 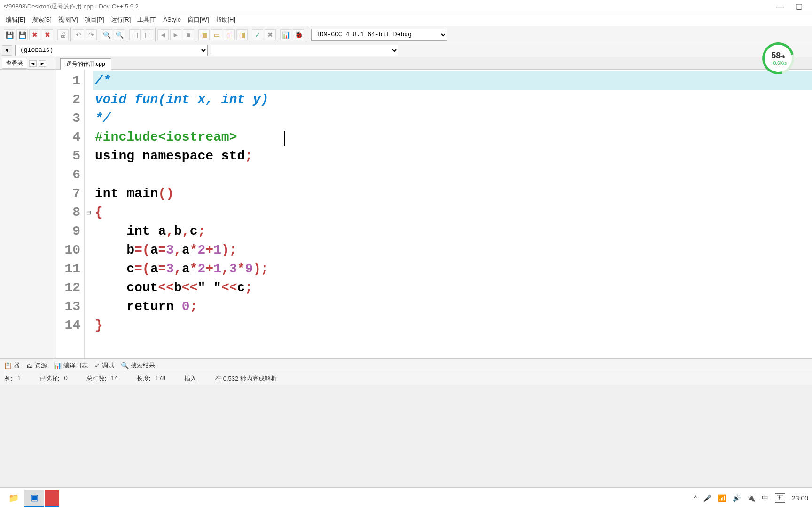 I want to click on members-select, so click(x=304, y=50).